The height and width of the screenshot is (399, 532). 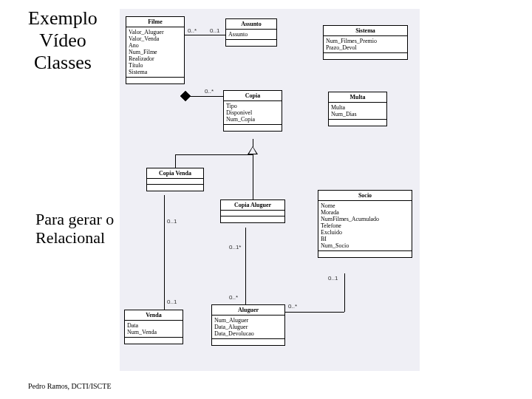 I want to click on class-copia-aluguer-name: Copia Aluguer, so click(x=253, y=205).